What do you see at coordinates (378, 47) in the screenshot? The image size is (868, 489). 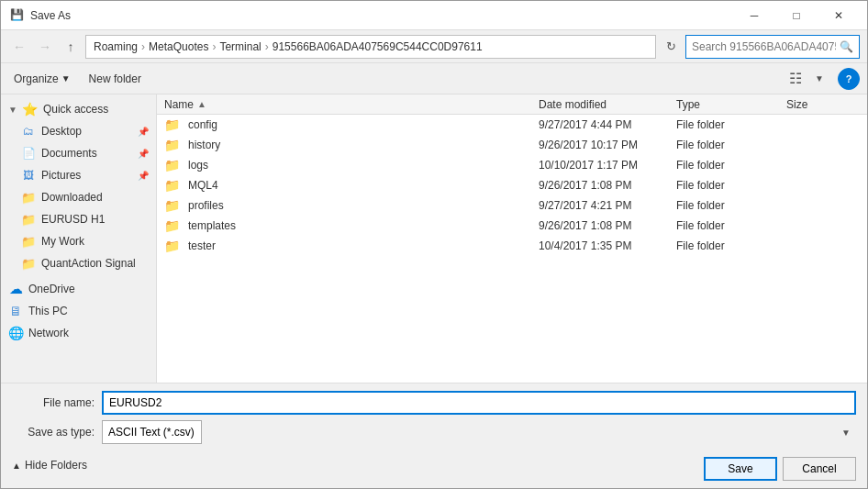 I see `breadcrumb-folder: 915566BA06ADA407569C544CC0D97611` at bounding box center [378, 47].